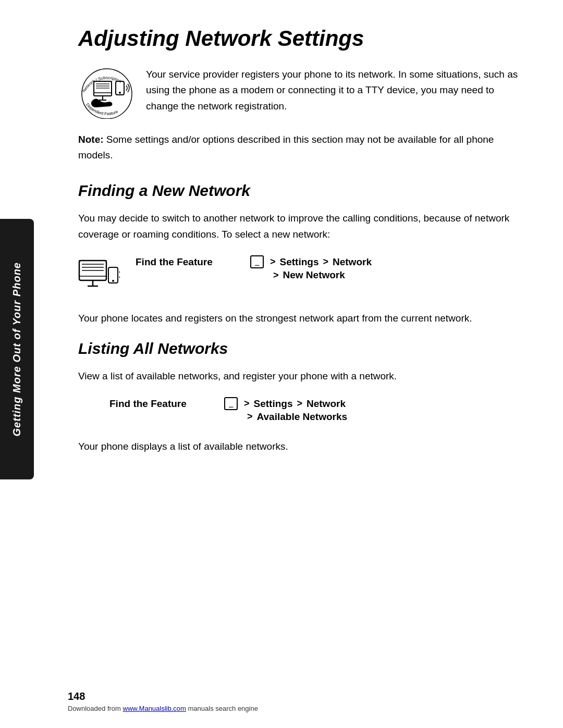 The height and width of the screenshot is (728, 563). What do you see at coordinates (193, 262) in the screenshot?
I see `section1-find-feature-label: Find the Feature` at bounding box center [193, 262].